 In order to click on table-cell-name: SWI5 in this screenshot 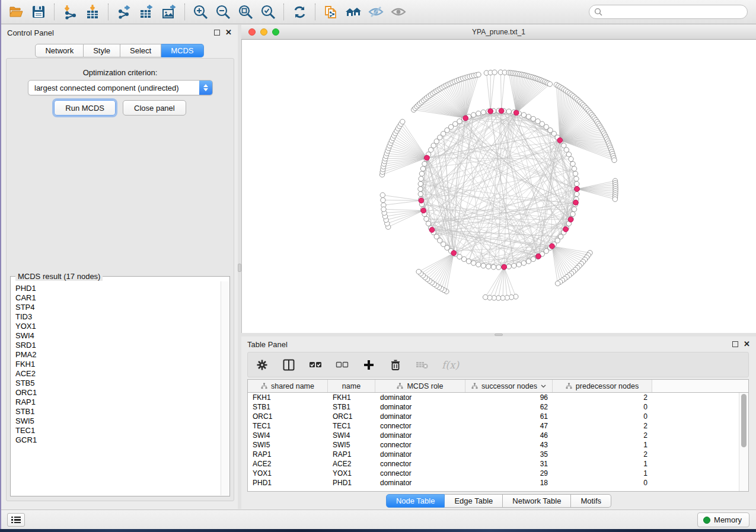, I will do `click(352, 445)`.